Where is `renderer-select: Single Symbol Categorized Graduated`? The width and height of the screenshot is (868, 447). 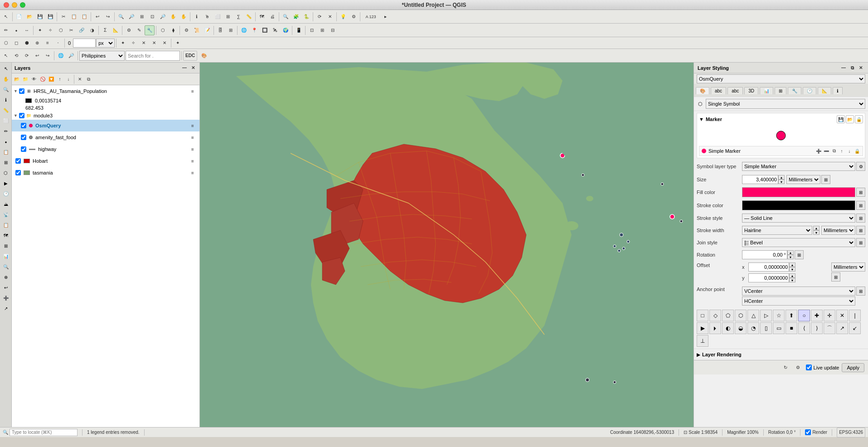
renderer-select: Single Symbol Categorized Graduated is located at coordinates (786, 104).